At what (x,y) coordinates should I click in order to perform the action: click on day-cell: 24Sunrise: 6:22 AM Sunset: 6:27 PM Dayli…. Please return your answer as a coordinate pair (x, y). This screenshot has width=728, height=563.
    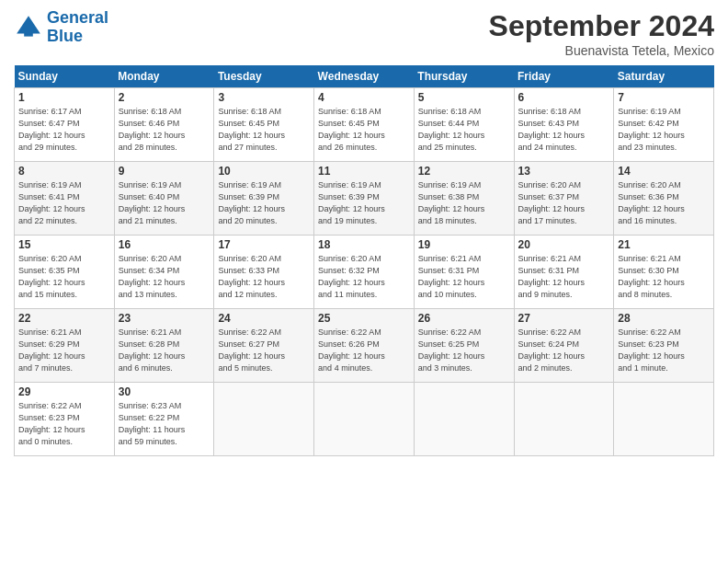
    Looking at the image, I should click on (265, 346).